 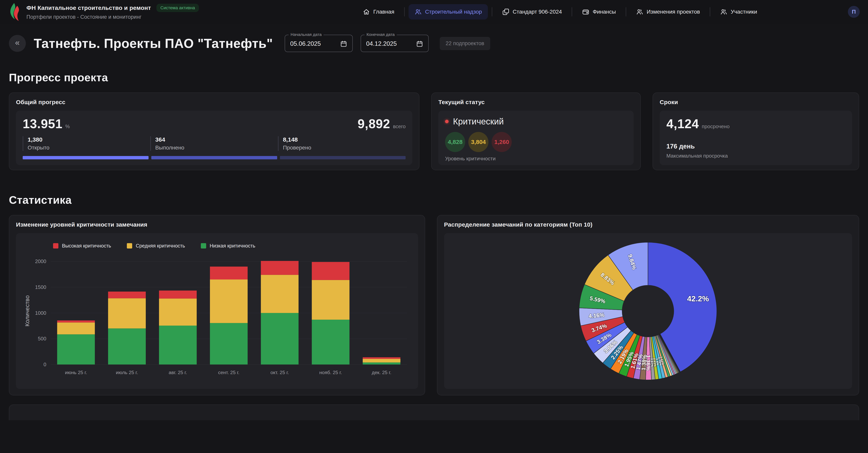 What do you see at coordinates (454, 12) in the screenshot?
I see `nav-label: Строительный надзор` at bounding box center [454, 12].